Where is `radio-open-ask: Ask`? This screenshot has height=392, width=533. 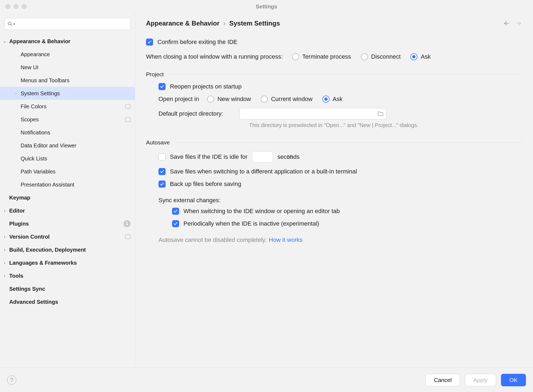
radio-open-ask: Ask is located at coordinates (333, 99).